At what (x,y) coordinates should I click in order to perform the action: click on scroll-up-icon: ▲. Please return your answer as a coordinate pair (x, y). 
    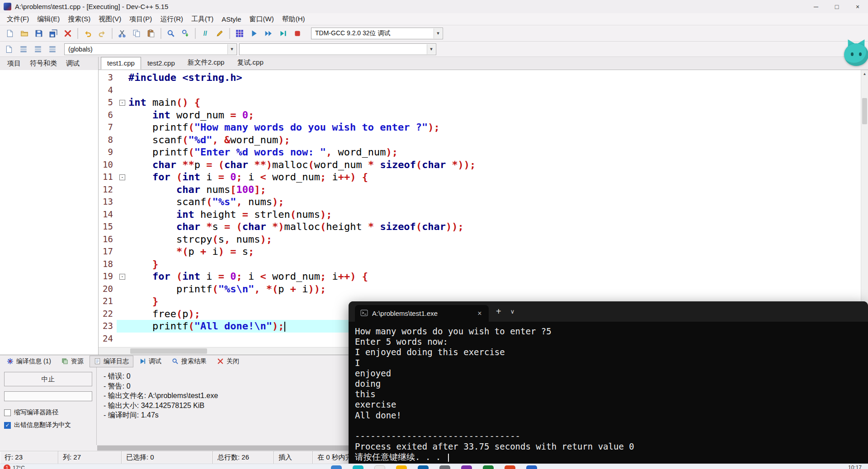
    Looking at the image, I should click on (864, 74).